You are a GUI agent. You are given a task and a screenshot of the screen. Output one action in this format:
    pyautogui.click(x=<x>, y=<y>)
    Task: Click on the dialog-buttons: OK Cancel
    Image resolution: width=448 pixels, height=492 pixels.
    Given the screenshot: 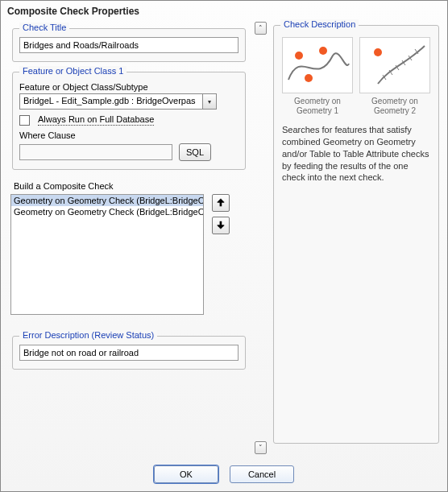 What is the action you would take?
    pyautogui.click(x=224, y=475)
    